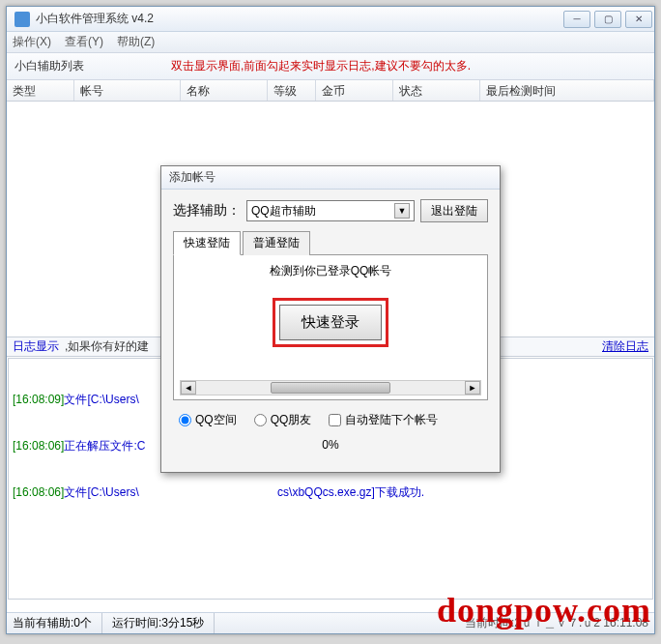 This screenshot has height=644, width=661. What do you see at coordinates (41, 91) in the screenshot?
I see `col-type: 类型` at bounding box center [41, 91].